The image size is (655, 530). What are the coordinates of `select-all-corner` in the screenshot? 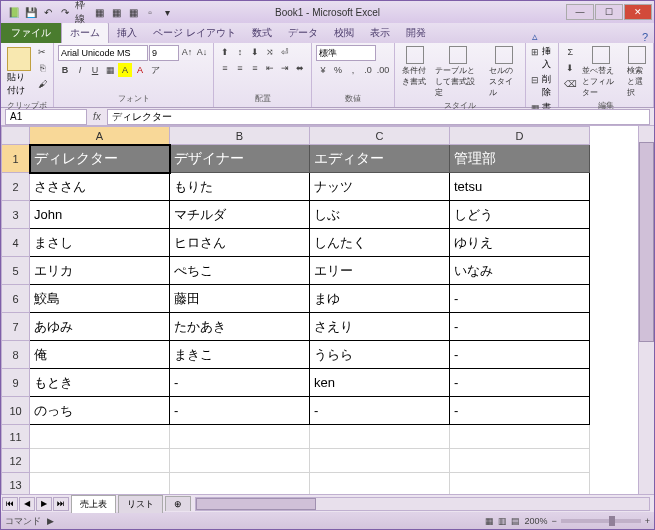 It's located at (16, 136).